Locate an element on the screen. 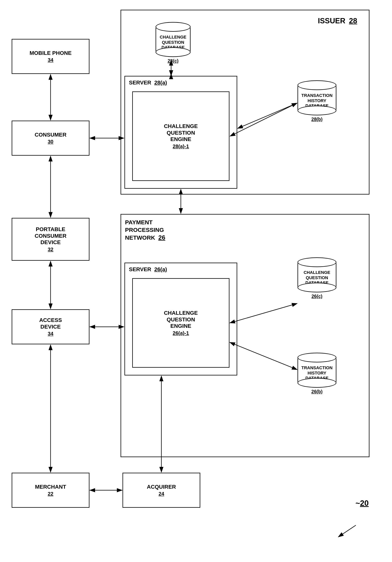 This screenshot has height=562, width=392. challenge-engine-issuer-ref: 28(a)-1 is located at coordinates (181, 146).